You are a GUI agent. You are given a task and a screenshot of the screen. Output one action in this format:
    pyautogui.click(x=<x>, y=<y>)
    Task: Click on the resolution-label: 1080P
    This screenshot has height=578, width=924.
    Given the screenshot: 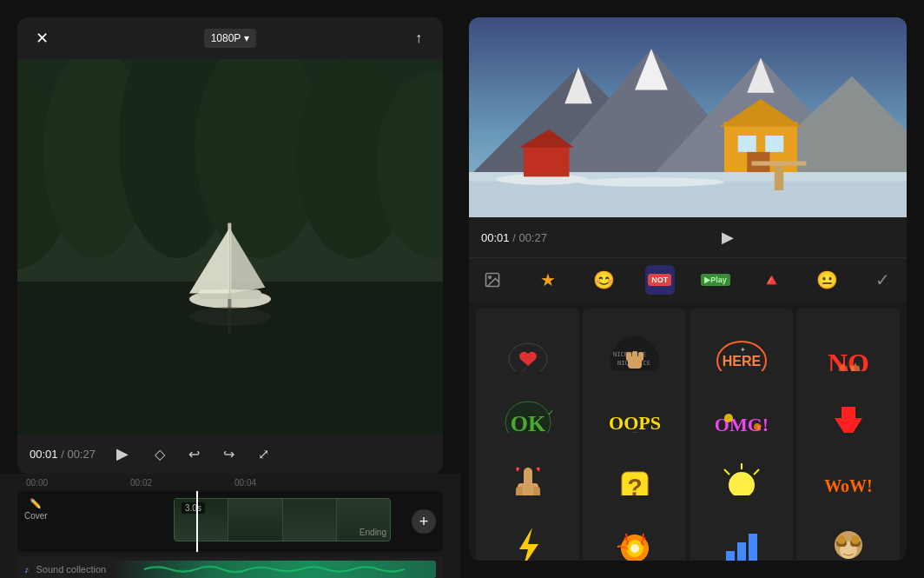 What is the action you would take?
    pyautogui.click(x=226, y=38)
    